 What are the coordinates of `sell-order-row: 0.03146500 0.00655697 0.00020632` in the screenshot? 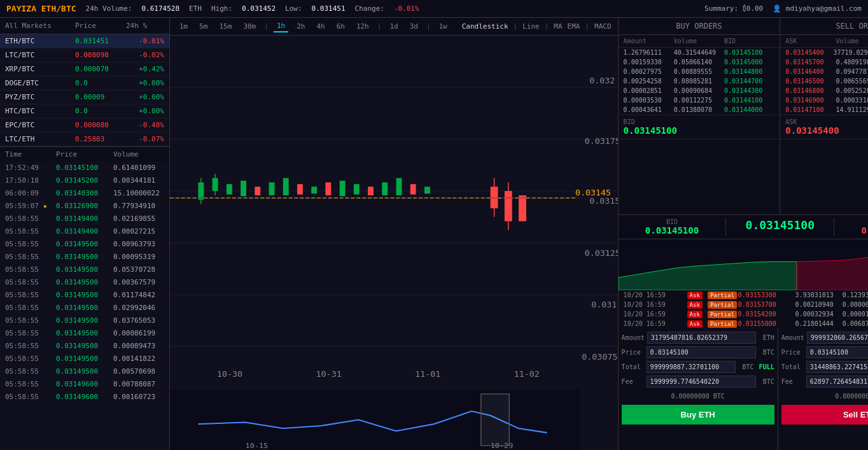 It's located at (824, 81).